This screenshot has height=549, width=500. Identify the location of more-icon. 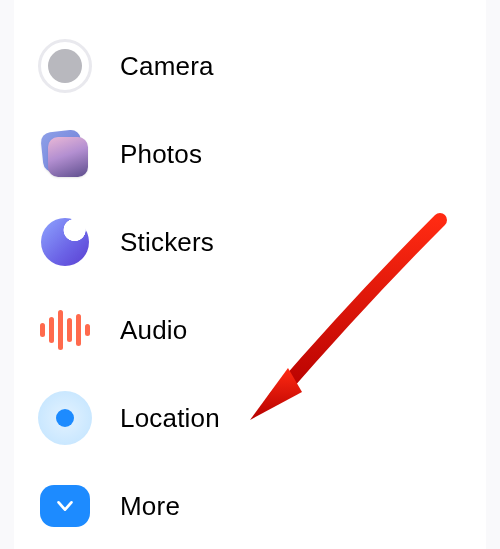
(65, 506).